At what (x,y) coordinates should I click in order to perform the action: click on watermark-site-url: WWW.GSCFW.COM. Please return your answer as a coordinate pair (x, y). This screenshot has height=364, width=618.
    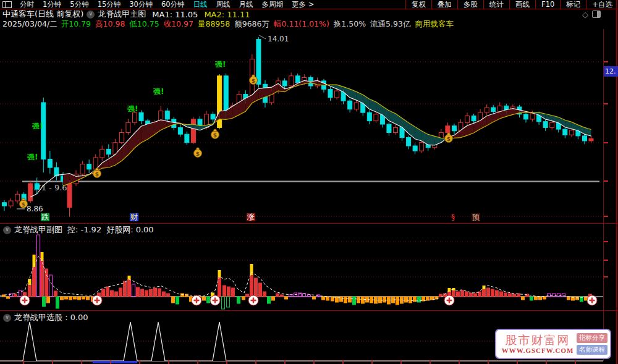
    Looking at the image, I should click on (538, 350).